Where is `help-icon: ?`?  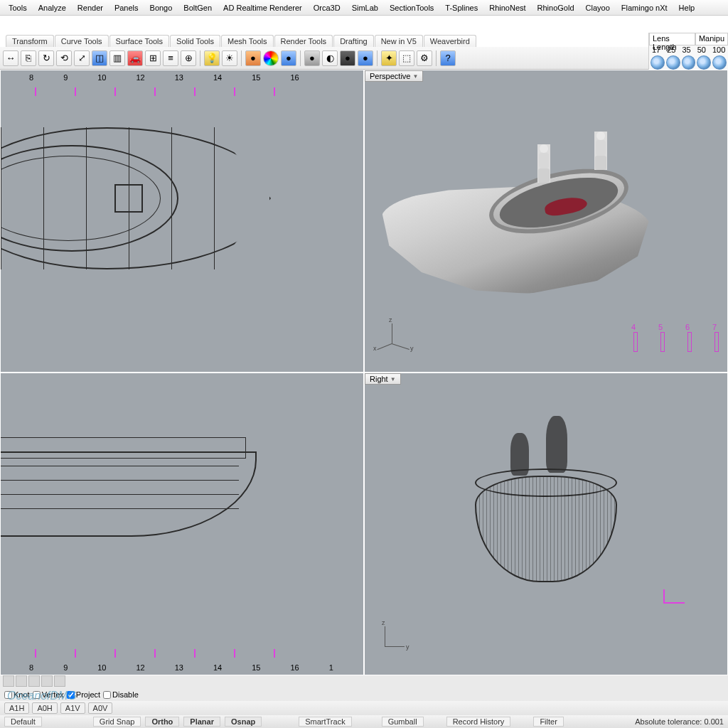
help-icon: ? is located at coordinates (448, 58).